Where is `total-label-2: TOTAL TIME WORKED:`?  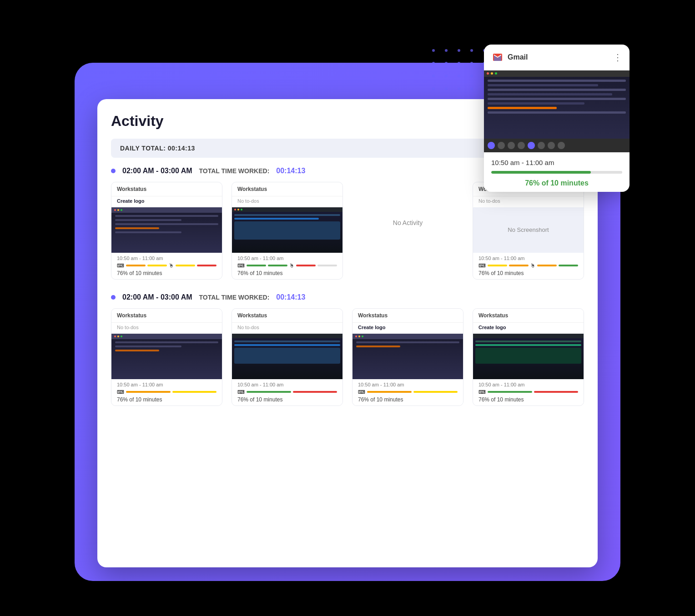
total-label-2: TOTAL TIME WORKED: is located at coordinates (235, 297).